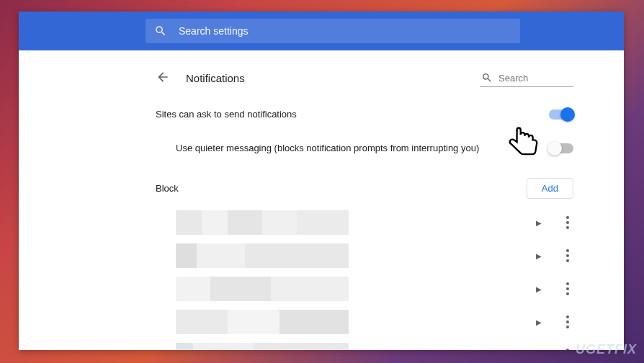 The image size is (644, 363). I want to click on block-section-title: Block, so click(167, 189).